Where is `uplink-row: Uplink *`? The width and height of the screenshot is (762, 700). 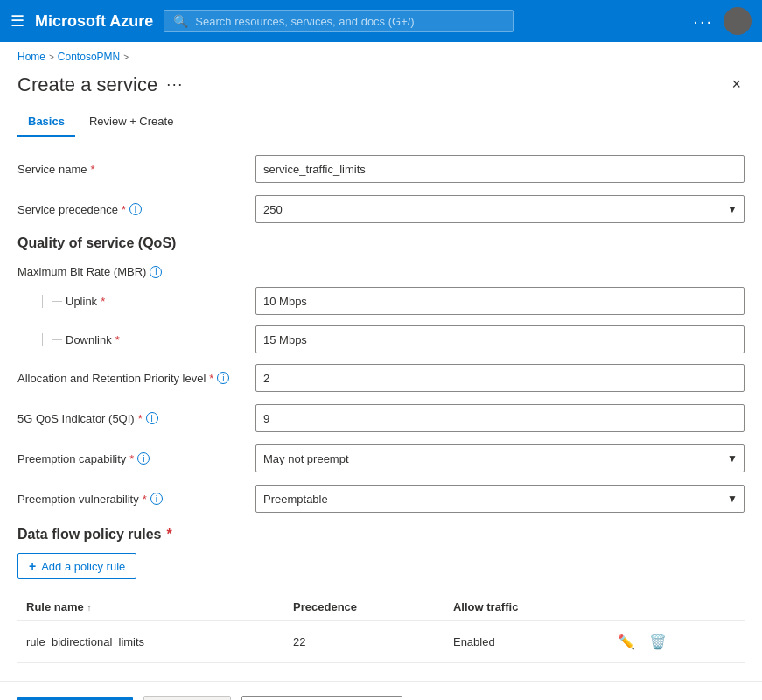
uplink-row: Uplink * is located at coordinates (381, 301).